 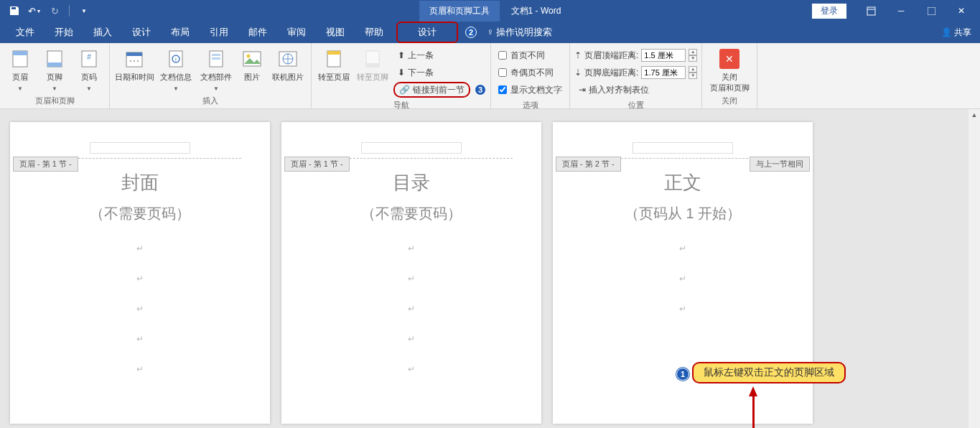 I want to click on close-icon: ✕, so click(x=961, y=11).